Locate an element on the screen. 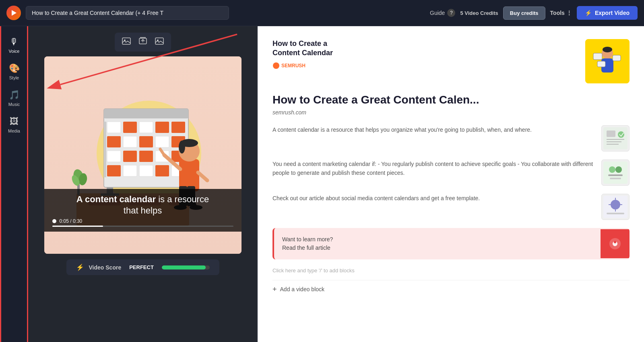  sidebar: 🎙 Voice 🎨 Style 🎵 Music 🖼 Media is located at coordinates (14, 184).